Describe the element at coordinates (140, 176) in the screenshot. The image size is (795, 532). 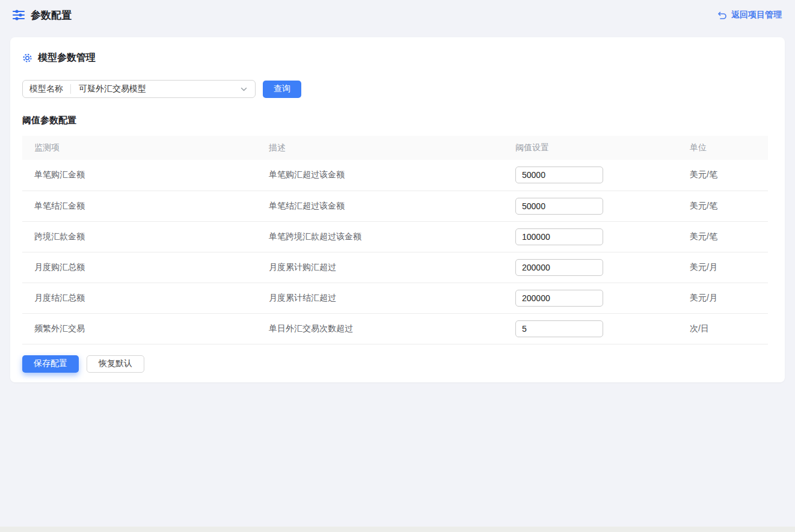
I see `monitor-item-cell: 单笔购汇金额` at that location.